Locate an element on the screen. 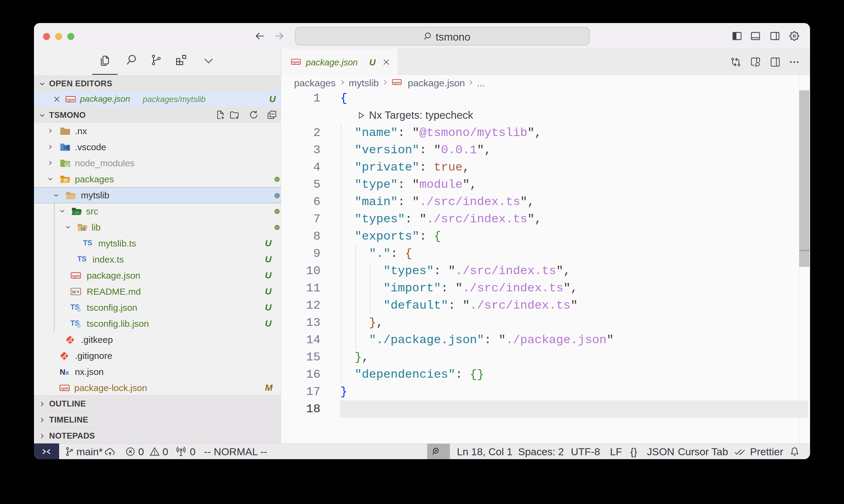 This screenshot has height=504, width=844. svg-text: N is located at coordinates (63, 372).